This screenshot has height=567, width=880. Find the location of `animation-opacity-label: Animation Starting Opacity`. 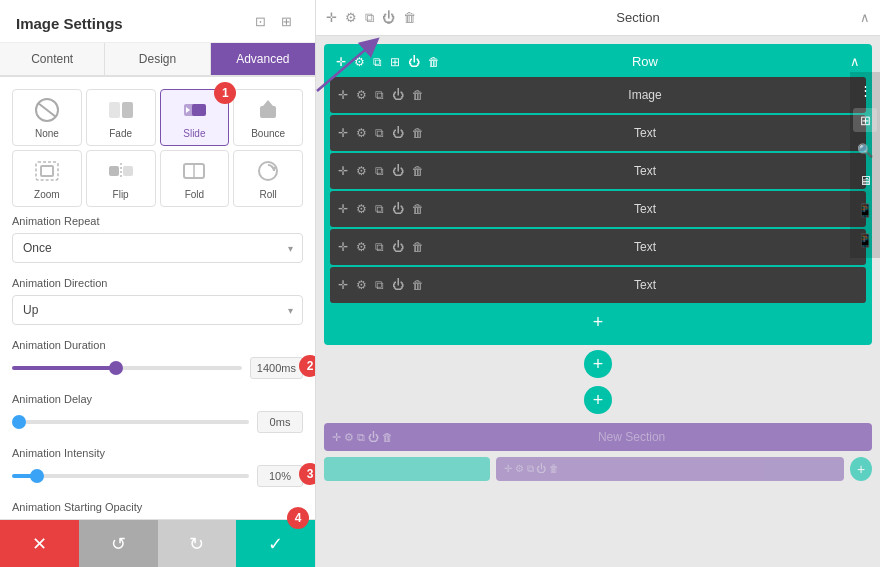

animation-opacity-label: Animation Starting Opacity is located at coordinates (158, 507).